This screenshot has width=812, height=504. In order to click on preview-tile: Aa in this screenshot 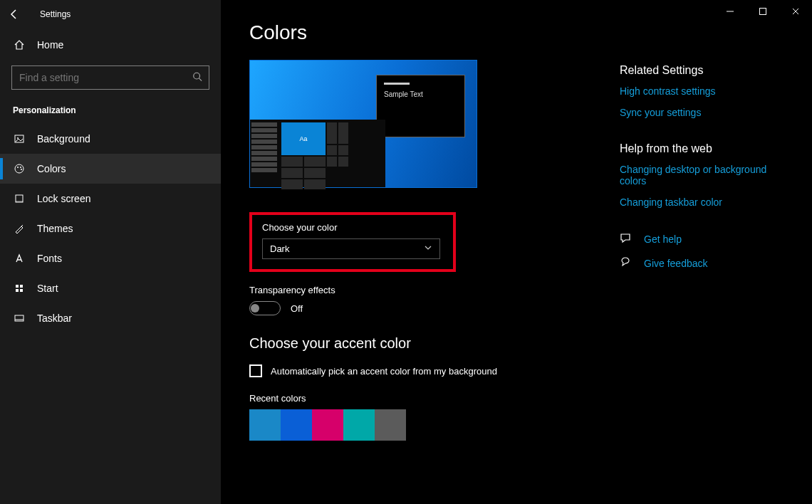, I will do `click(303, 139)`.